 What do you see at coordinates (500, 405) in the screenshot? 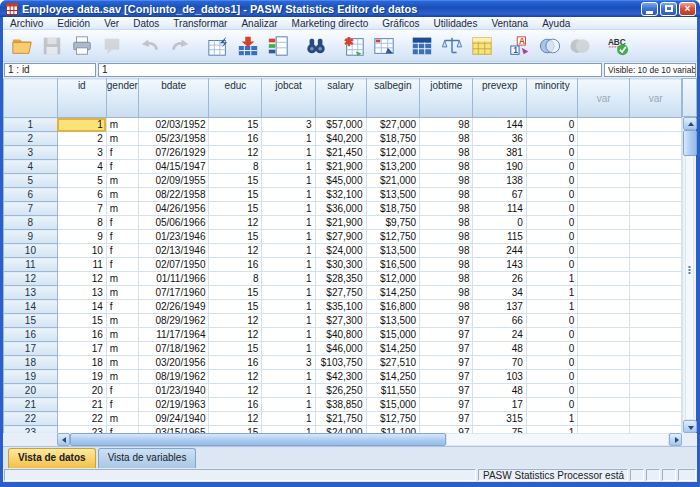
I see `cell-prevexp-row21: 17` at bounding box center [500, 405].